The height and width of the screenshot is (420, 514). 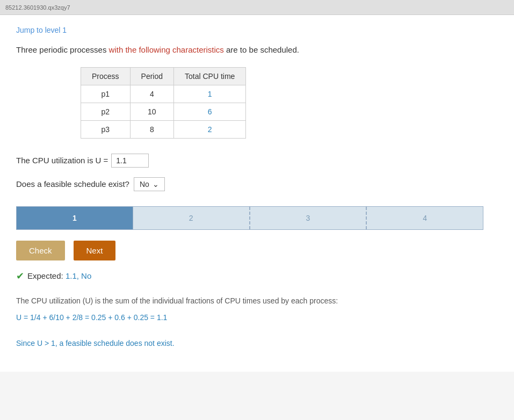 I want to click on progress-segment-4: 4, so click(x=424, y=218).